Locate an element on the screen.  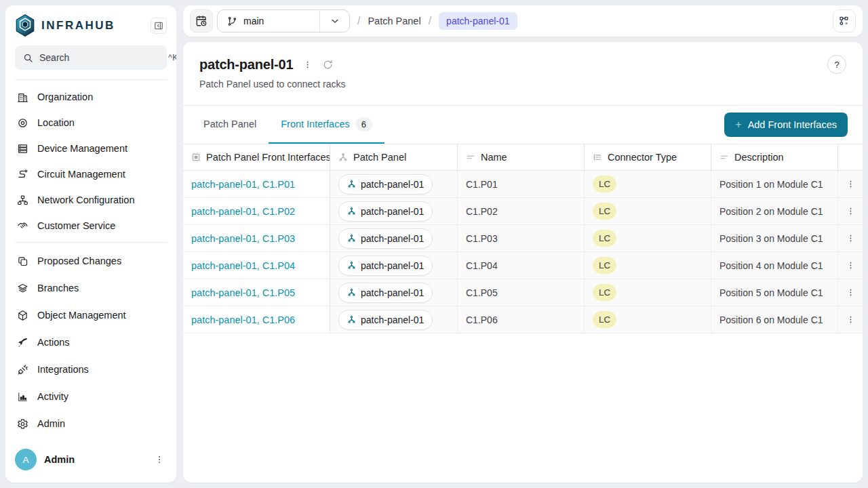
sidebar-item-label: Integrations is located at coordinates (63, 369).